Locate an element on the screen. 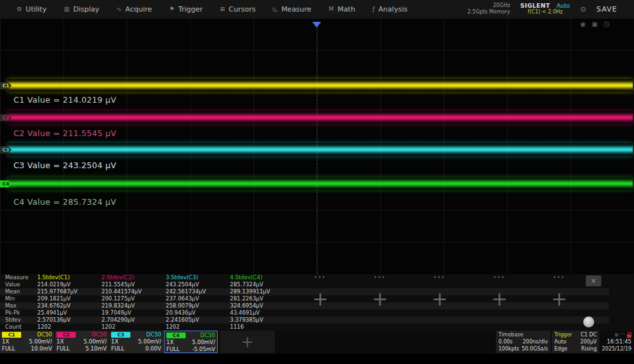 The height and width of the screenshot is (364, 634). timebase-scale: 200ns/div is located at coordinates (536, 342).